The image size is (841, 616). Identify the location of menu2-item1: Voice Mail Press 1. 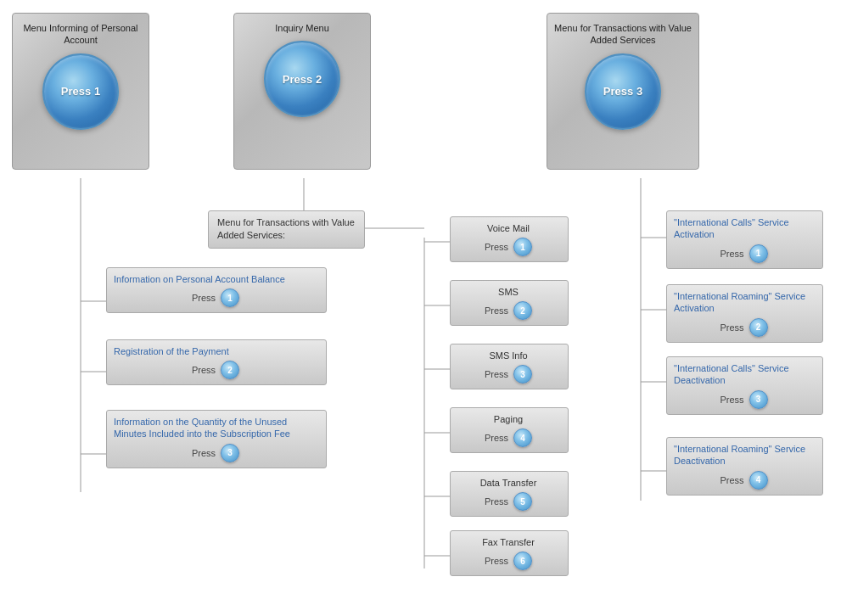
(509, 239).